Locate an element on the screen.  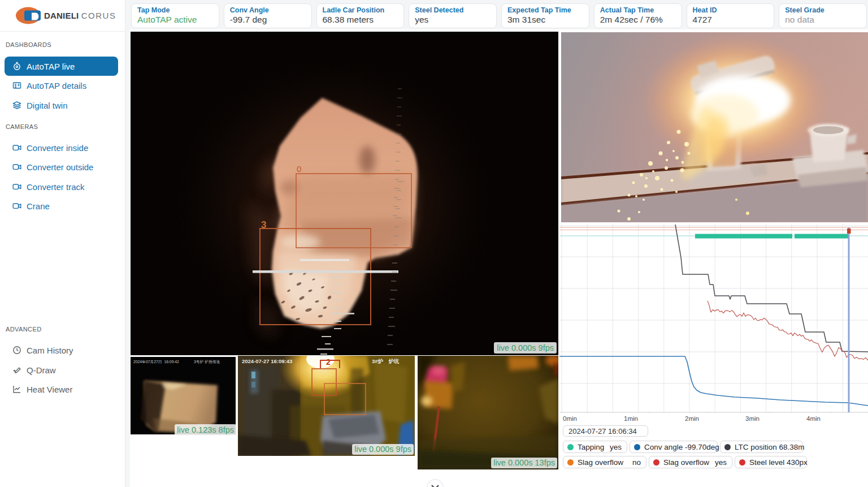
svg-text: 2024-07-27 16:09:43 is located at coordinates (267, 361).